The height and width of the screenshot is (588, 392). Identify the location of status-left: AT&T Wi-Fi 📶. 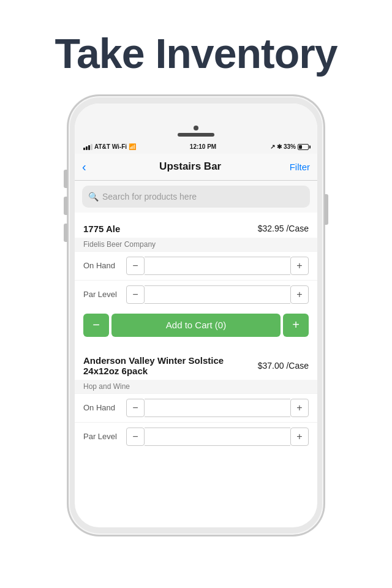
(110, 147).